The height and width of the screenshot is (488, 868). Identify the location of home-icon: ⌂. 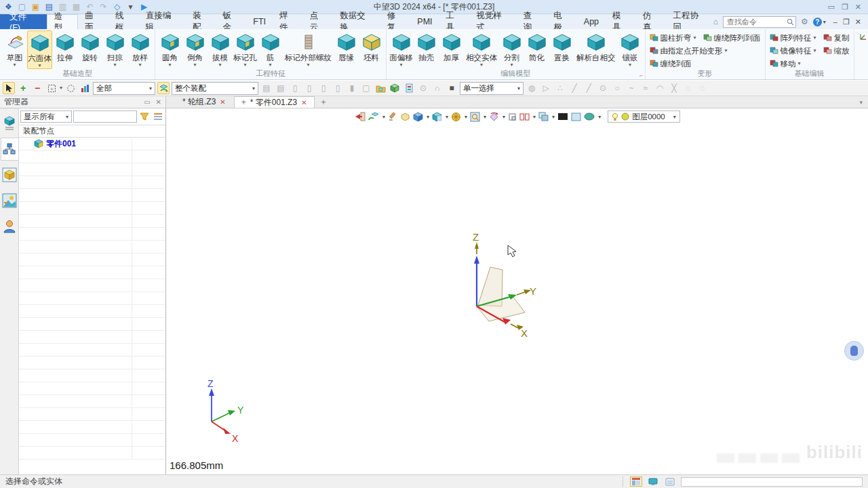
(716, 22).